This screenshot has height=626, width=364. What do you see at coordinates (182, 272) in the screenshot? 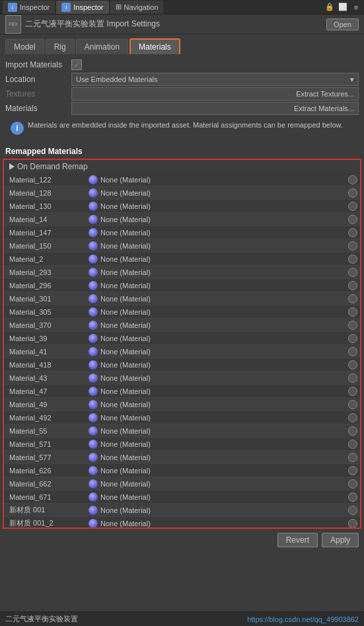
I see `material-row: Material_293 None (Material)` at bounding box center [182, 272].